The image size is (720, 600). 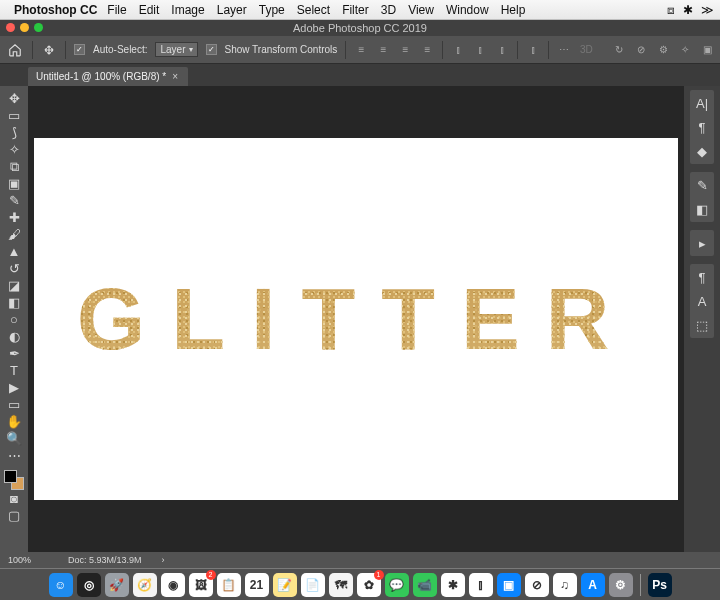 What do you see at coordinates (14, 200) in the screenshot?
I see `eyedropper-tool: ✎` at bounding box center [14, 200].